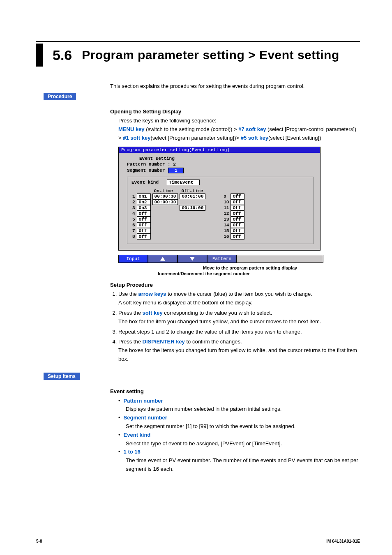 This screenshot has width=392, height=555. Describe the element at coordinates (176, 170) in the screenshot. I see `segment-number-field: 1` at that location.